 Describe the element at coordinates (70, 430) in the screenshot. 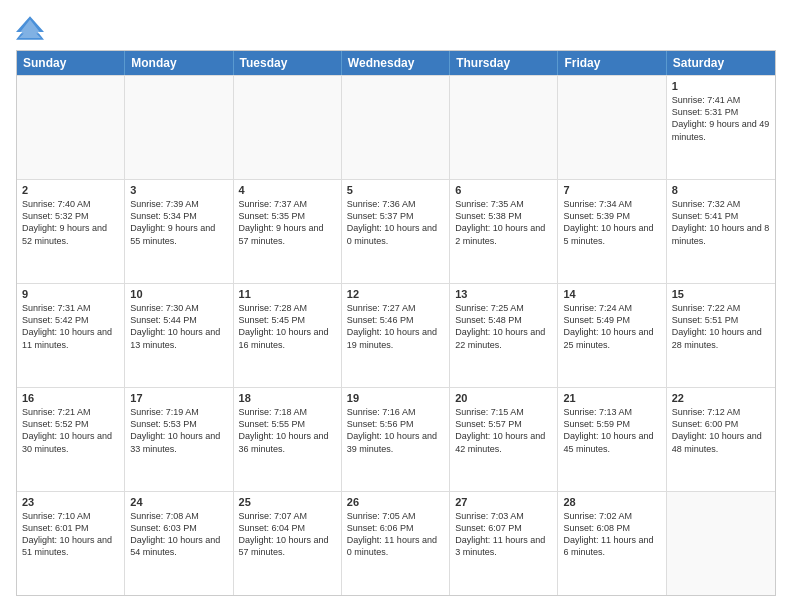

I see `day-info: Sunrise: 7:21 AM Sunset: 5:52 PM Dayligh…` at that location.